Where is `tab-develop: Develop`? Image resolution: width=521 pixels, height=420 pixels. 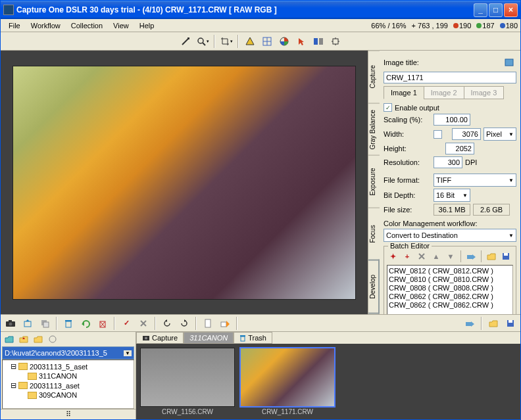 tab-develop: Develop is located at coordinates (374, 287).